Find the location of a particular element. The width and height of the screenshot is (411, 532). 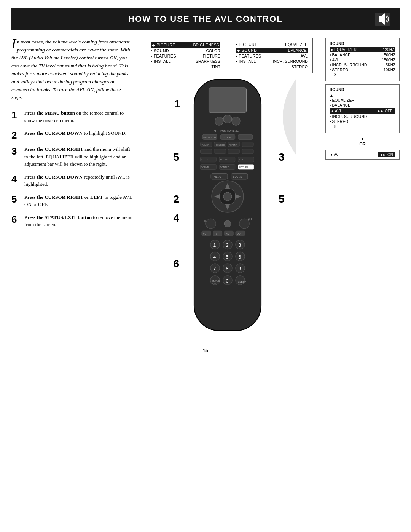

overlay-2: 2 is located at coordinates (177, 199).